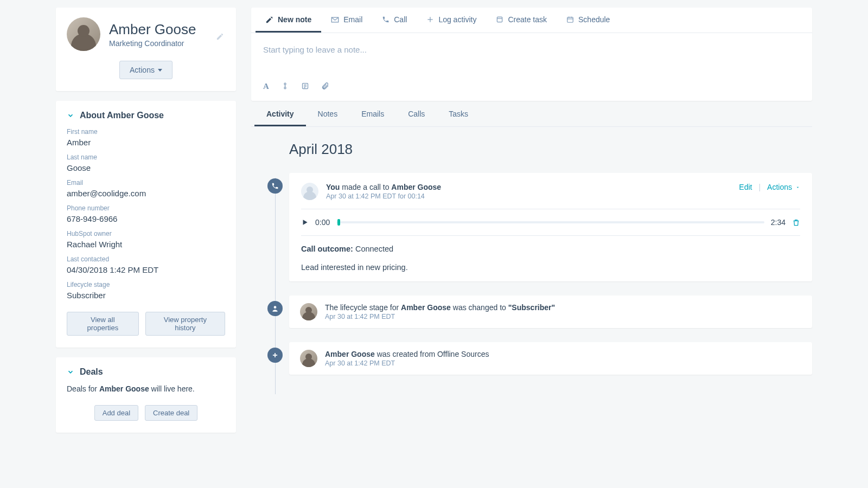 The image size is (868, 488). What do you see at coordinates (532, 91) in the screenshot?
I see `note-toolbar: A` at bounding box center [532, 91].